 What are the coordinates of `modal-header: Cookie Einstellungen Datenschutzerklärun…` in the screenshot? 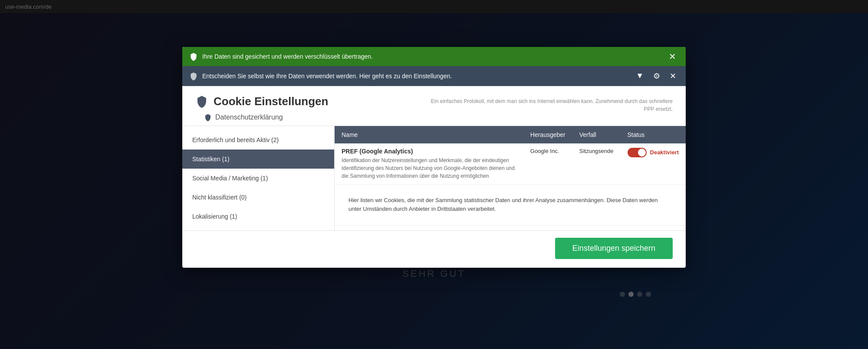 It's located at (434, 106).